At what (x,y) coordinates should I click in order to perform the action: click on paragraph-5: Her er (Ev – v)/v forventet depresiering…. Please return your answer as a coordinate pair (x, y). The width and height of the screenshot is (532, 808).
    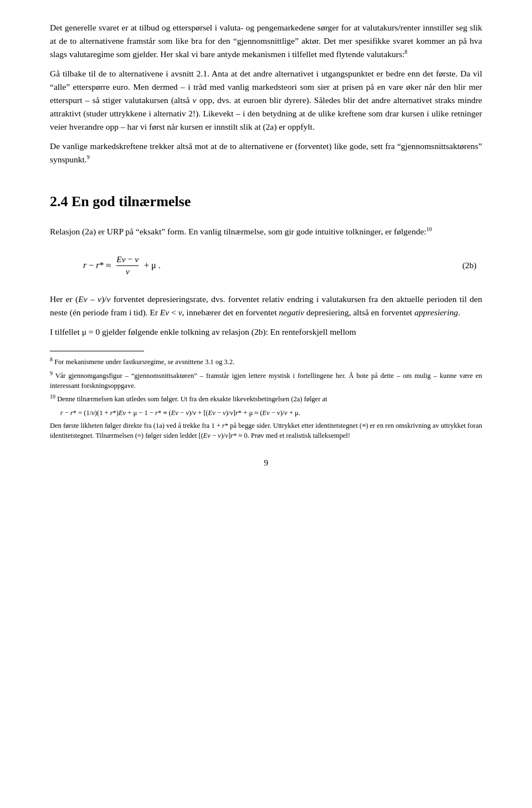
    Looking at the image, I should click on (266, 306).